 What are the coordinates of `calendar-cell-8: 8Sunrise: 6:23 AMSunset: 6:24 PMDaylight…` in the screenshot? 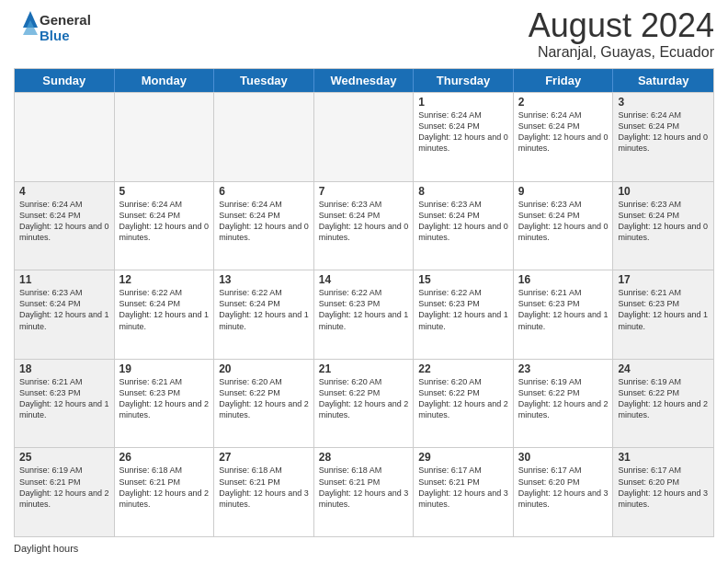 It's located at (463, 226).